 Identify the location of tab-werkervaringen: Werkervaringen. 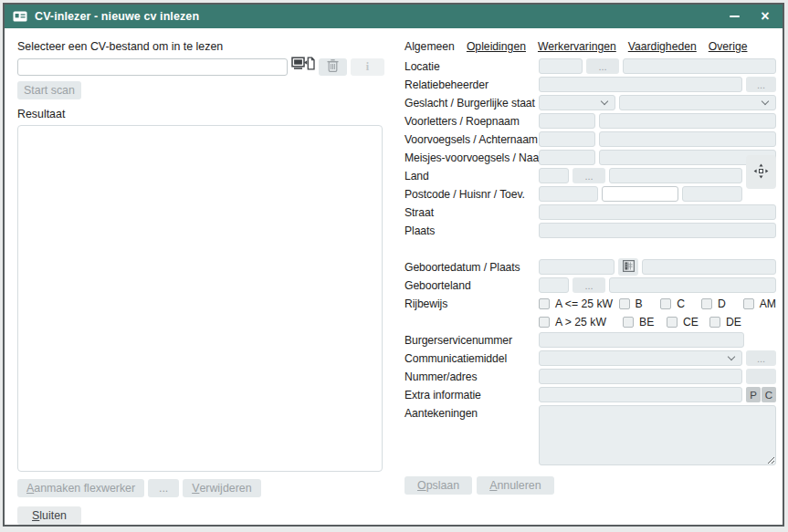
(577, 47).